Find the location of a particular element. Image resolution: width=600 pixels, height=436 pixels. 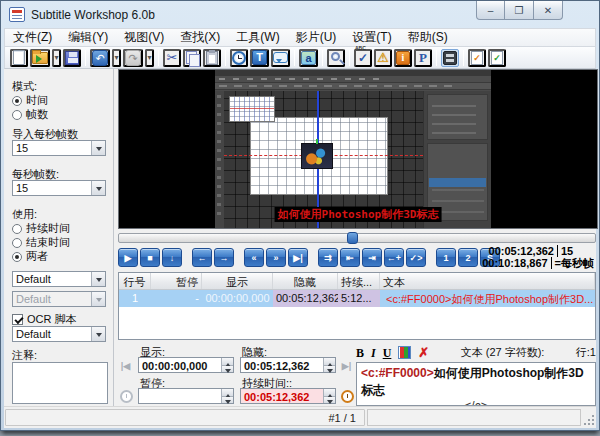

work-both-radio: 两者 is located at coordinates (30, 256).